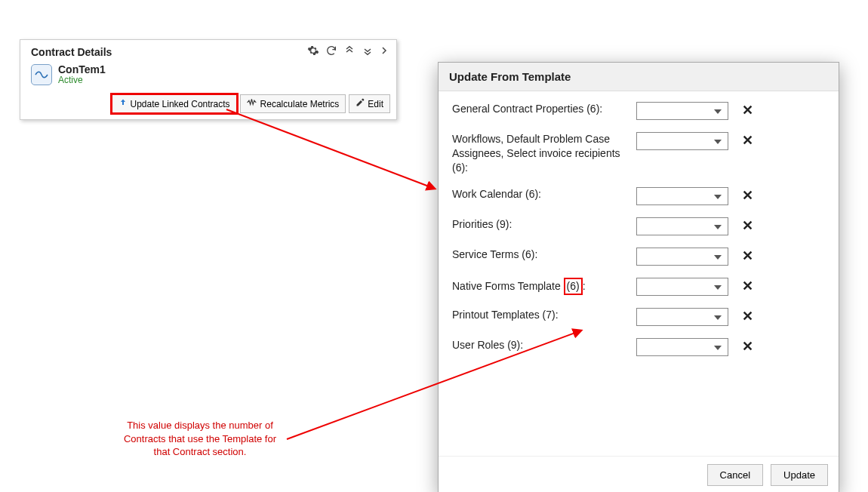 The image size is (868, 492). I want to click on metrics-icon, so click(252, 104).